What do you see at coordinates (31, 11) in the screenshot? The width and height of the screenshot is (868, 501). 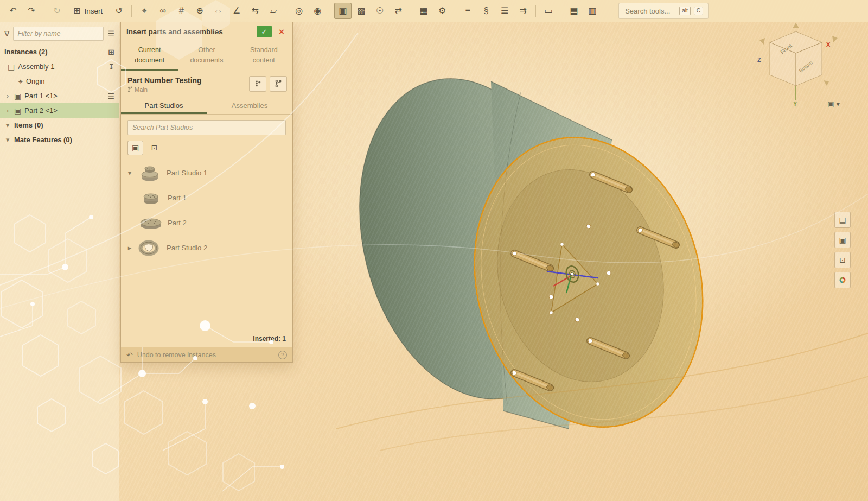 I see `redo-button: ↷` at bounding box center [31, 11].